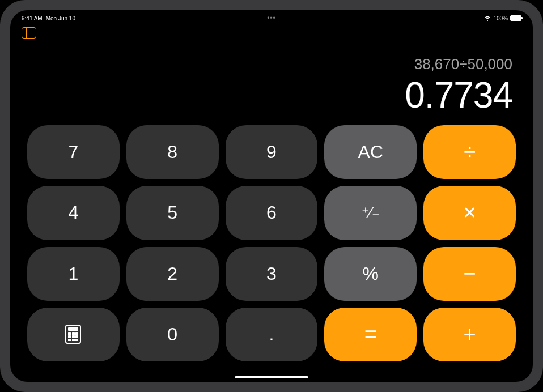  Describe the element at coordinates (469, 213) in the screenshot. I see `key-multiply: ×` at that location.